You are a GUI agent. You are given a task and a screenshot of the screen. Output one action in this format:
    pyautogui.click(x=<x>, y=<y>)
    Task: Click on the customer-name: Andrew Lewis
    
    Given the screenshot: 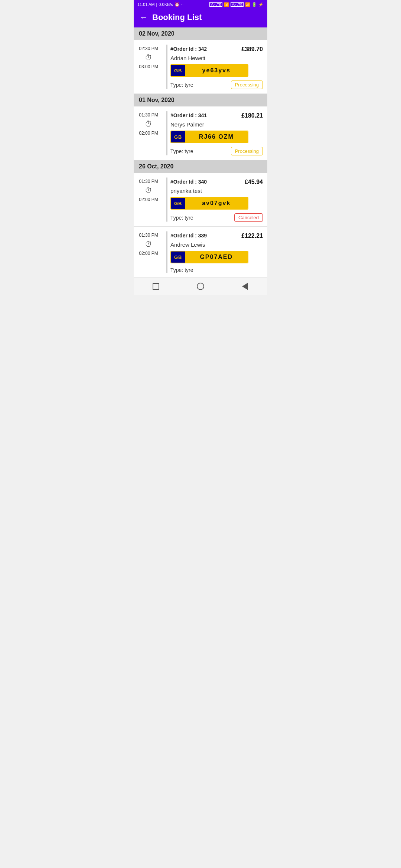 What is the action you would take?
    pyautogui.click(x=217, y=245)
    